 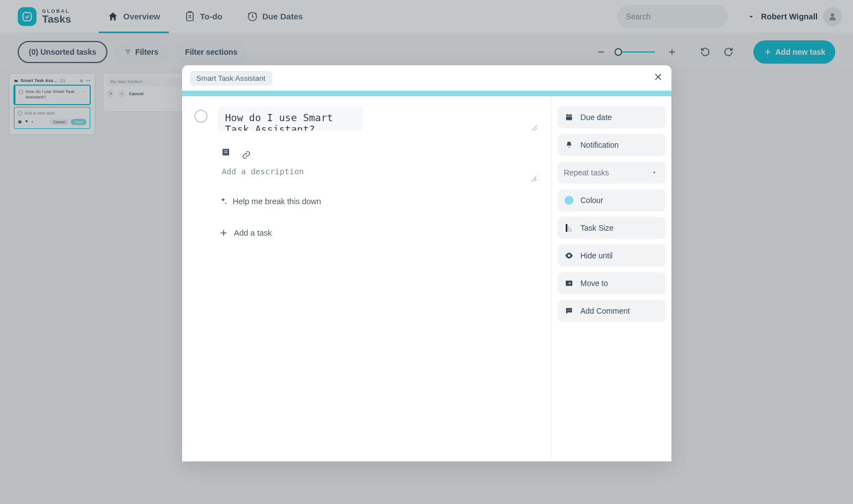 I want to click on prop-due-date: Due date, so click(x=612, y=117).